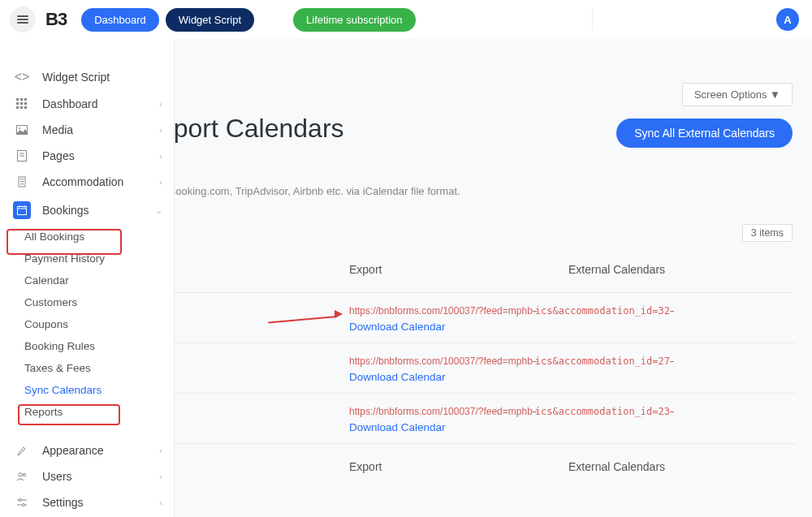 Image resolution: width=812 pixels, height=517 pixels. I want to click on sidebar-item-dashboard: Dashboard ‹, so click(87, 104).